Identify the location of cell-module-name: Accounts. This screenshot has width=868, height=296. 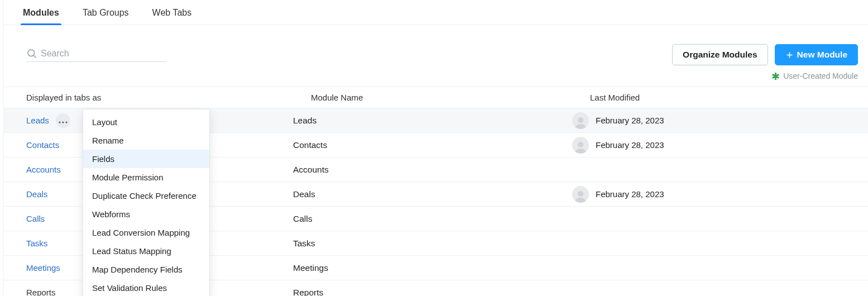
(433, 170).